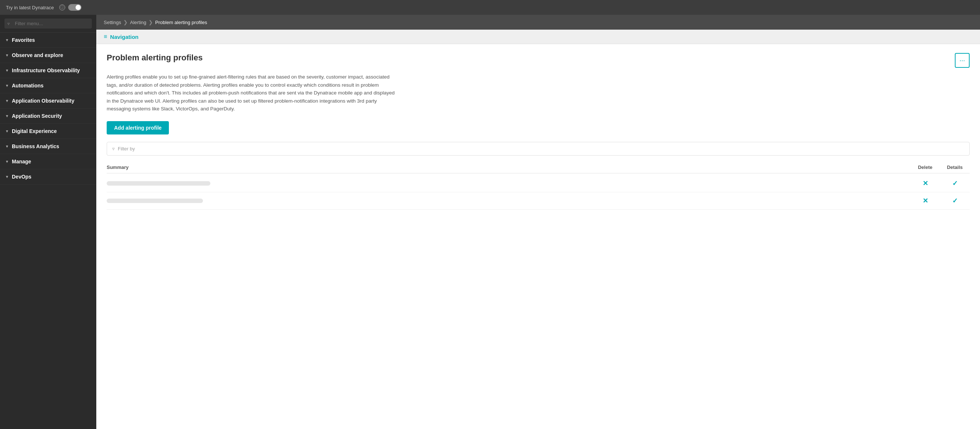 This screenshot has height=429, width=980. What do you see at coordinates (37, 55) in the screenshot?
I see `sidebar-item-label: Observe and explore` at bounding box center [37, 55].